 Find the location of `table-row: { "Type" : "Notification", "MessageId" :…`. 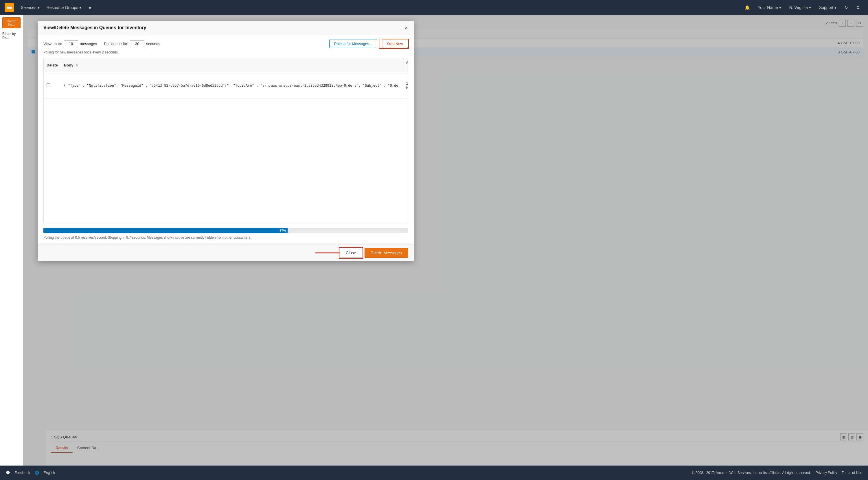

table-row: { "Type" : "Notification", "MessageId" :… is located at coordinates (226, 85).